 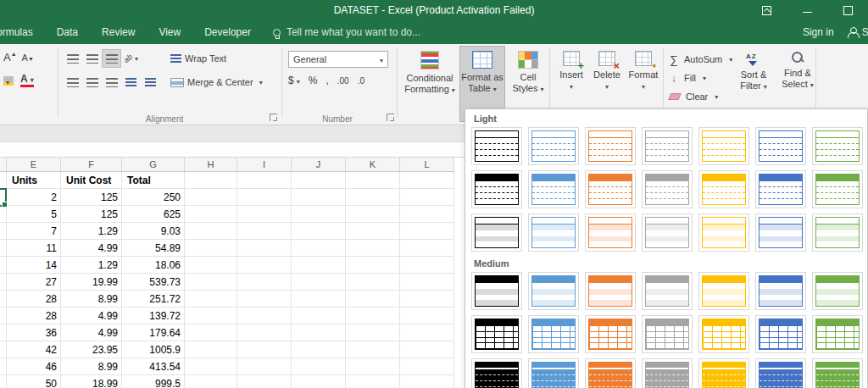 I want to click on tab-data: Data, so click(x=68, y=32).